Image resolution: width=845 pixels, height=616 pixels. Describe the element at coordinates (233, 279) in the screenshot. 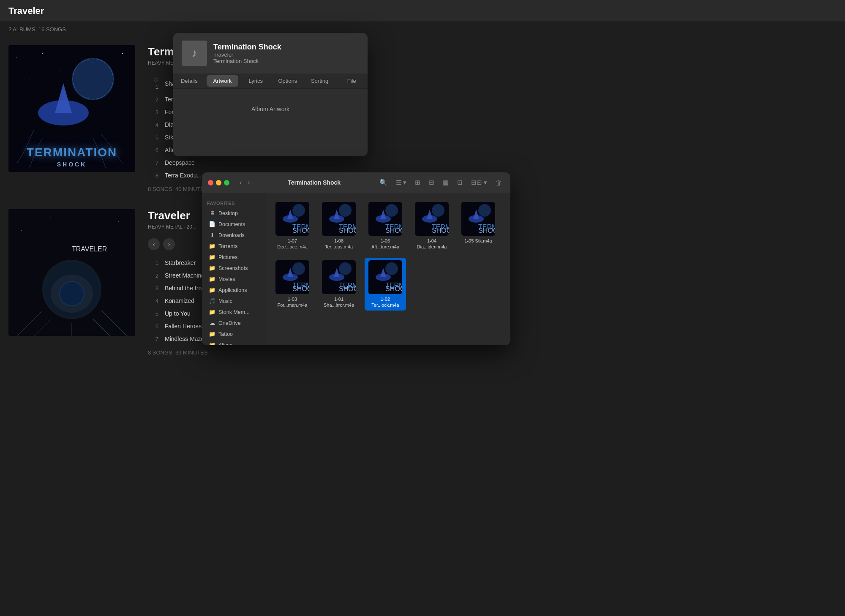

I see `sidebar-item-movies: 📁 Movies` at that location.